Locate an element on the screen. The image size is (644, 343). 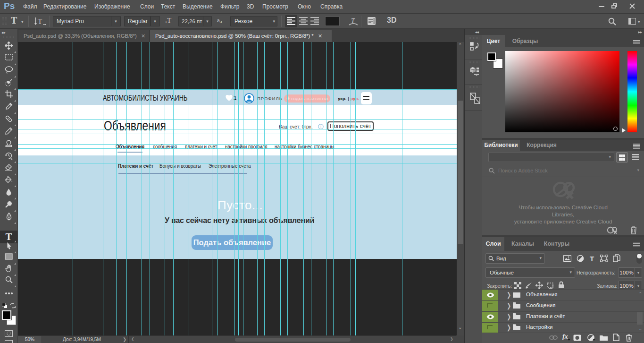
svg-text: i is located at coordinates (321, 127).